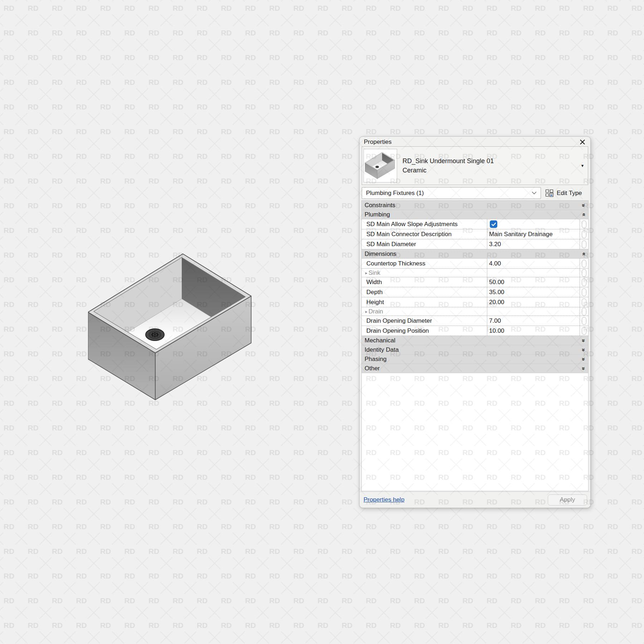 The height and width of the screenshot is (644, 644). I want to click on property-row-depth: Depth35.00, so click(475, 292).